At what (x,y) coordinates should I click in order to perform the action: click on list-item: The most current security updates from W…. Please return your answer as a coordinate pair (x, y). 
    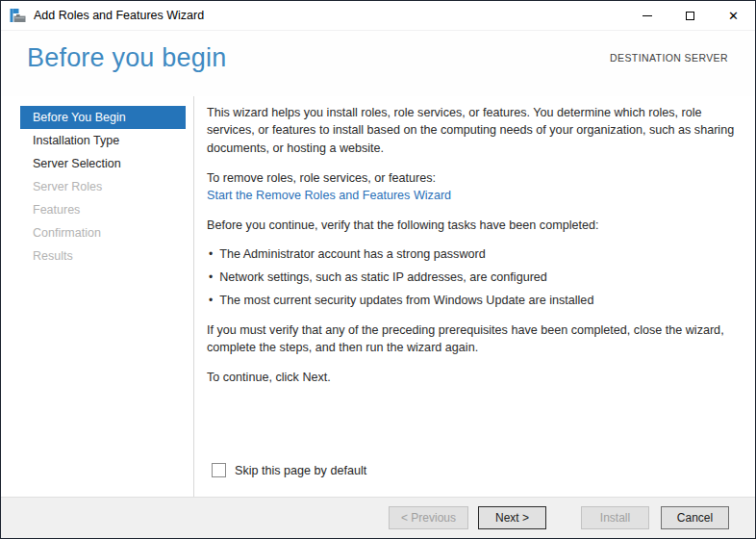
    Looking at the image, I should click on (474, 300).